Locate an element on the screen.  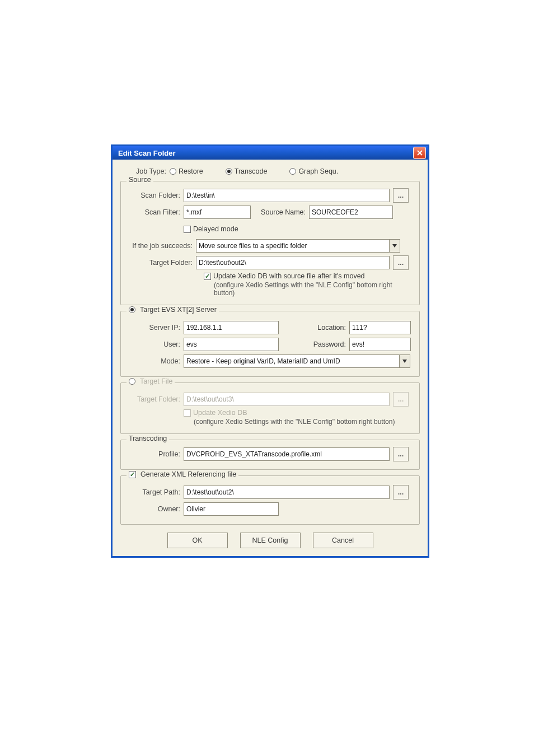
scan-folder-label: Scan Folder: is located at coordinates (154, 195).